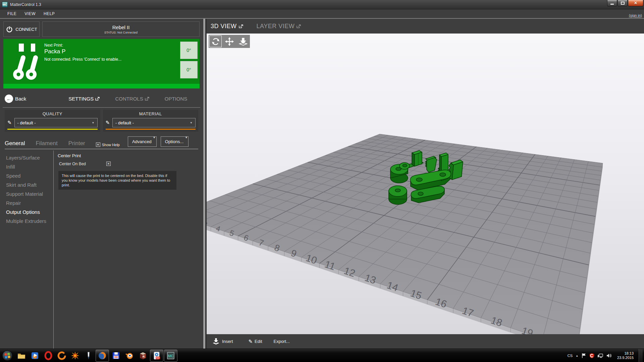 This screenshot has height=362, width=644. What do you see at coordinates (84, 99) in the screenshot?
I see `tab-settings: SETTINGS` at bounding box center [84, 99].